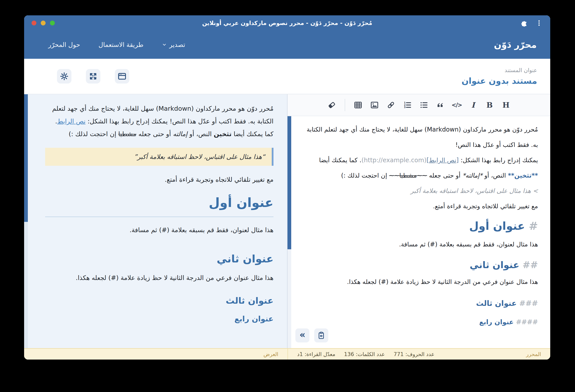 The width and height of the screenshot is (575, 392). Describe the element at coordinates (156, 354) in the screenshot. I see `statusbar-view-section: العرض` at that location.